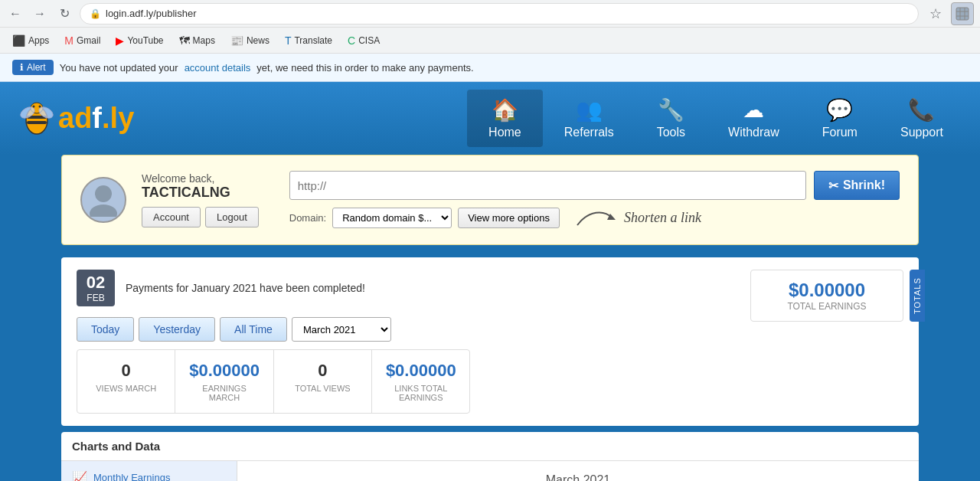 This screenshot has width=980, height=481. What do you see at coordinates (273, 342) in the screenshot?
I see `left-stats: 02 FEB Payments for January 2021 have be…` at bounding box center [273, 342].